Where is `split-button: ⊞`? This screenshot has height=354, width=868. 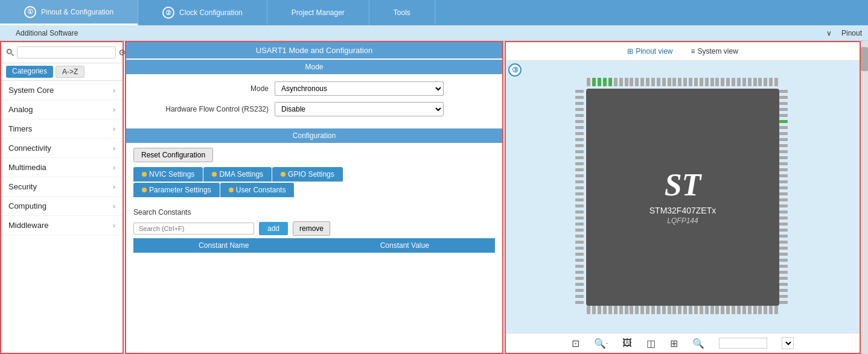 split-button: ⊞ is located at coordinates (674, 344).